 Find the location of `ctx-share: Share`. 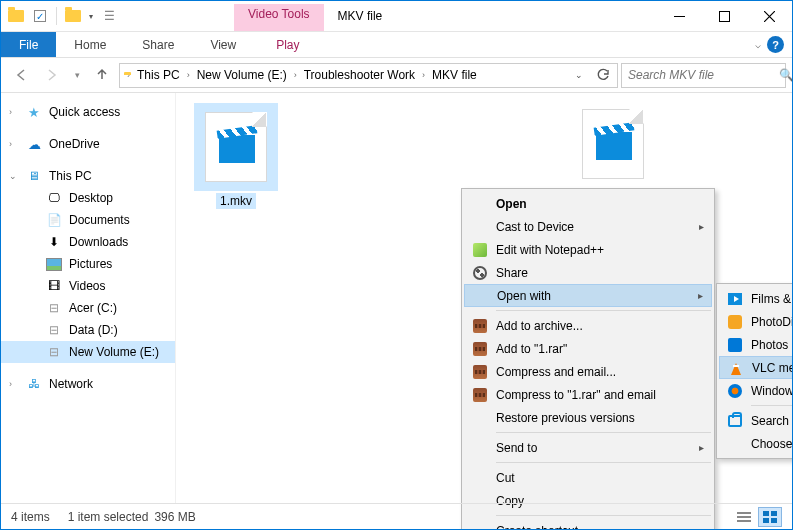

ctx-share: Share is located at coordinates (588, 272).